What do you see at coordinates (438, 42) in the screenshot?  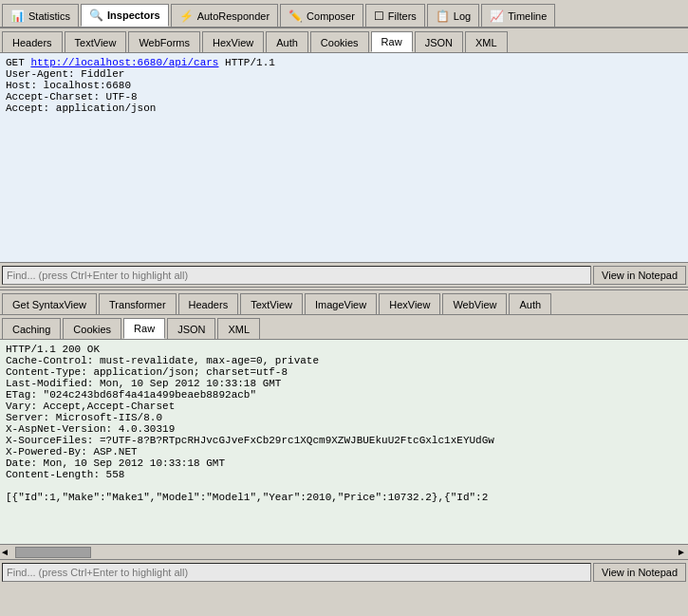 I see `req-tab-json: JSON` at bounding box center [438, 42].